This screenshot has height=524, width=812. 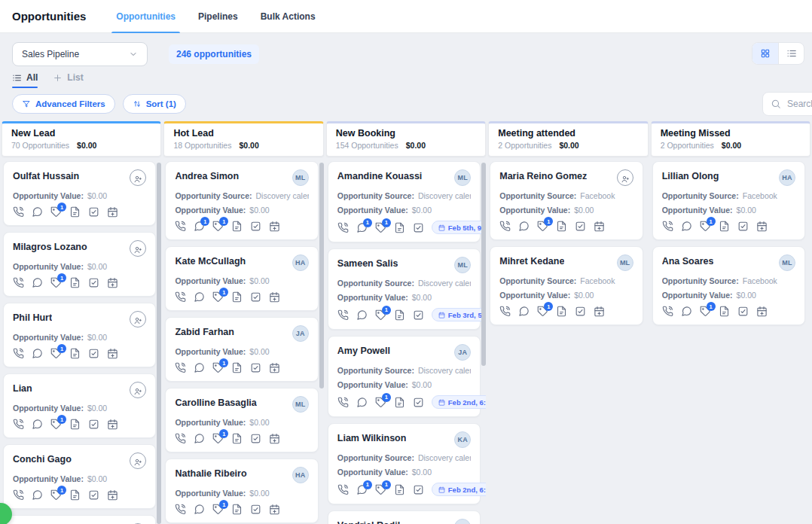 What do you see at coordinates (362, 489) in the screenshot?
I see `chat-action: 1` at bounding box center [362, 489].